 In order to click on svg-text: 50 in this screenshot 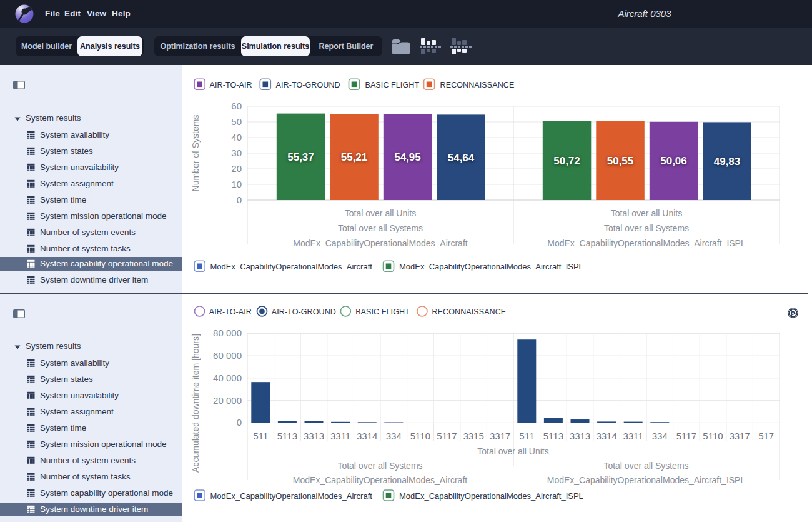, I will do `click(236, 121)`.